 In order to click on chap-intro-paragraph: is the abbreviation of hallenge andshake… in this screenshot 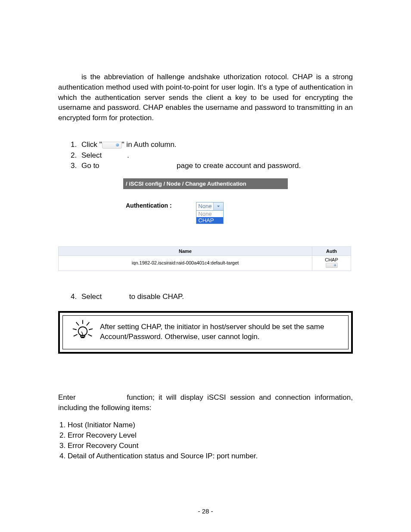, I will do `click(206, 97)`.